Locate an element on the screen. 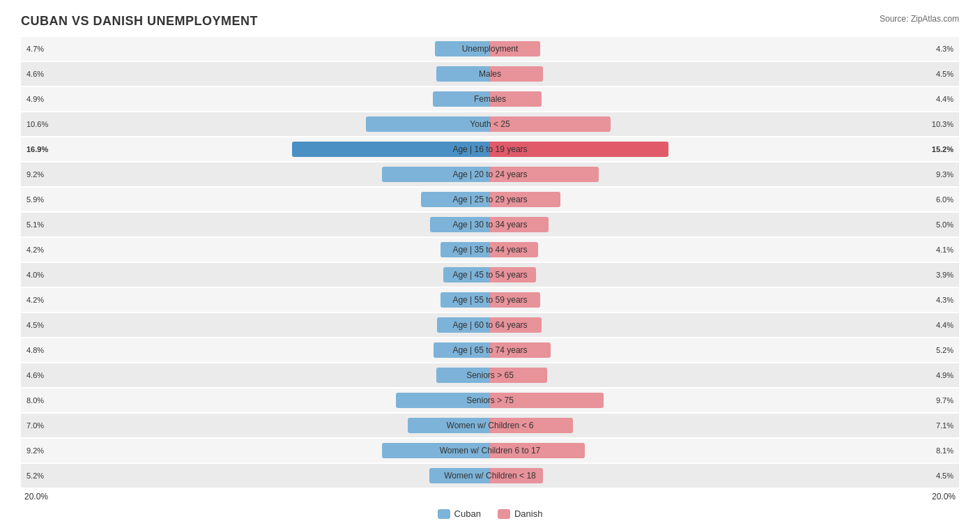  right-value: 5.2% is located at coordinates (945, 350).